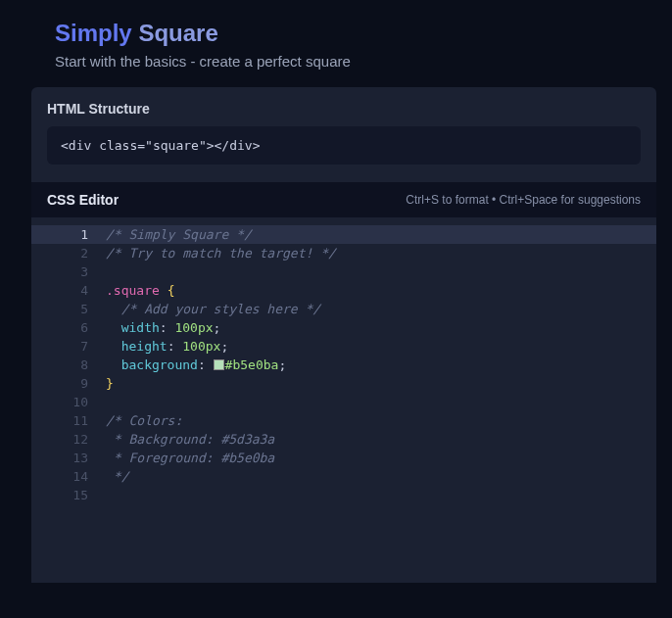  I want to click on code-content: * Background: #5d3a3a, so click(190, 439).